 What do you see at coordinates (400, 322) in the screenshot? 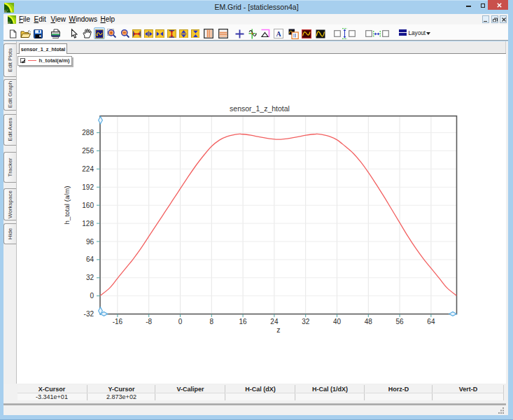
I see `svg-text: 56` at bounding box center [400, 322].